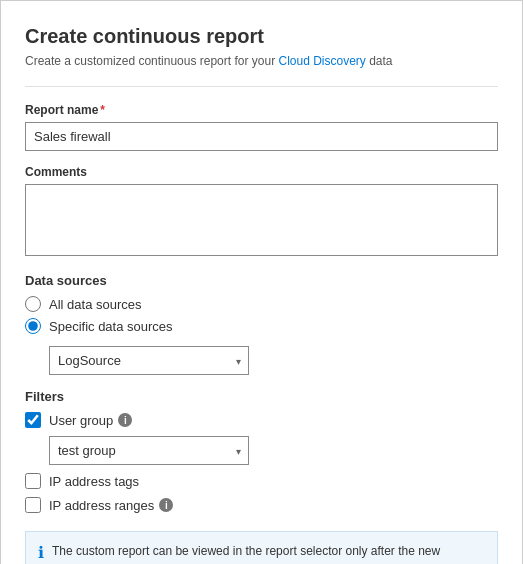 The width and height of the screenshot is (523, 564). What do you see at coordinates (322, 61) in the screenshot?
I see `cloud-discovery-link: Cloud Discovery` at bounding box center [322, 61].